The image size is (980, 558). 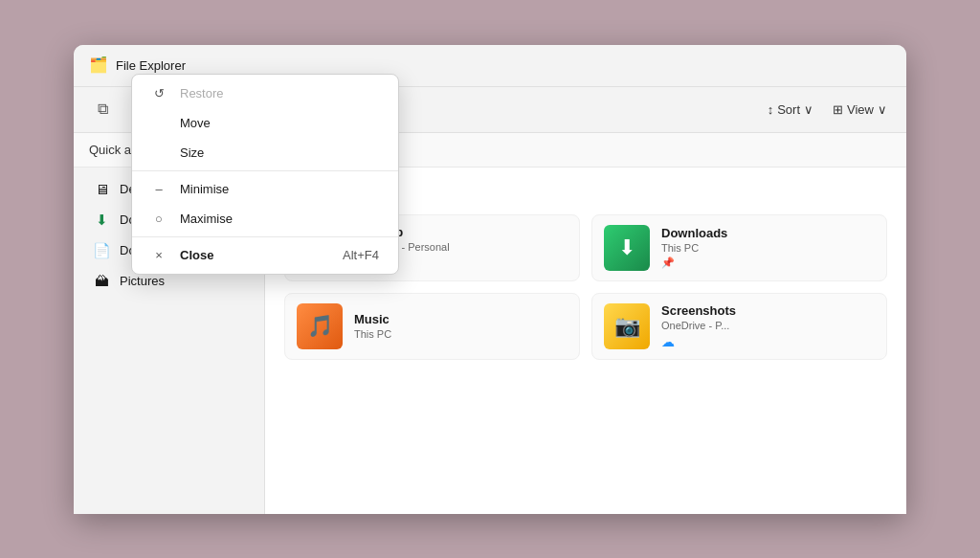 I want to click on folder-item-downloads: ⬇ Downloads This PC 📌, so click(x=739, y=248).